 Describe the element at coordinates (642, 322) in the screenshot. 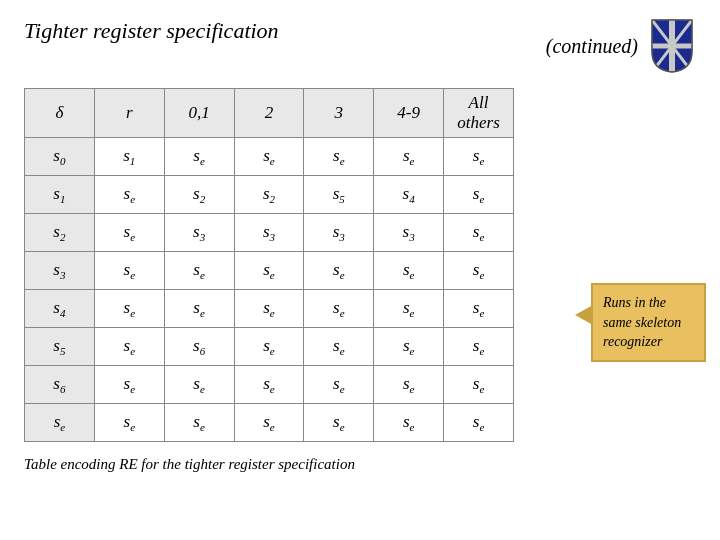

I see `callout-text: Runs in the same skeleton recognizer` at that location.